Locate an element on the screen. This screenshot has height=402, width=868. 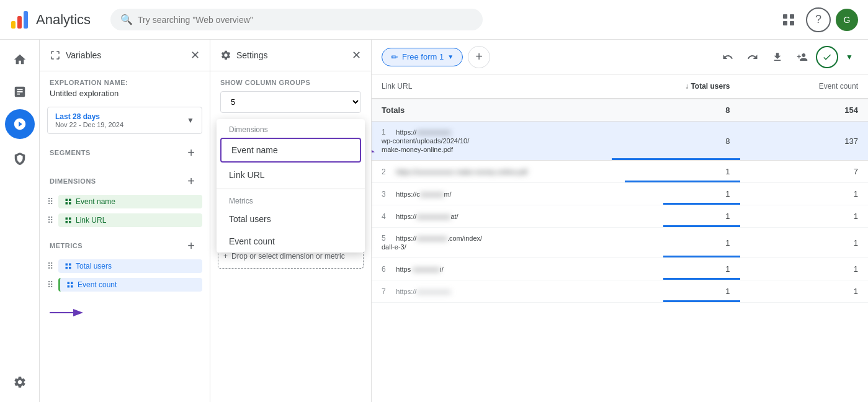
dropdown-item-event-name: Event name is located at coordinates (290, 150).